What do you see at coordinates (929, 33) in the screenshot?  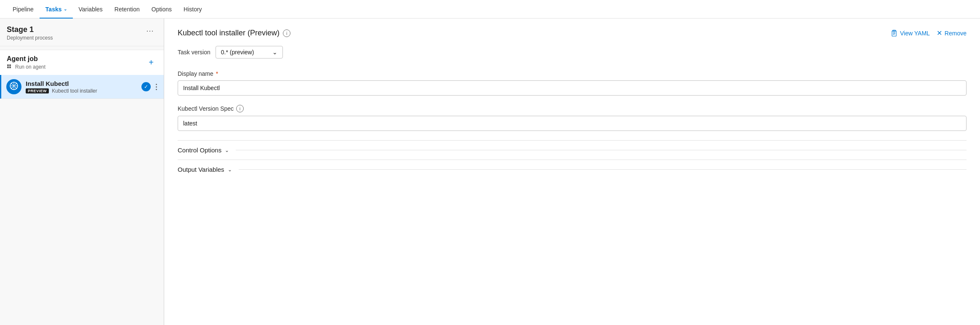 I see `right-actions: View YAML ✕ Remove` at bounding box center [929, 33].